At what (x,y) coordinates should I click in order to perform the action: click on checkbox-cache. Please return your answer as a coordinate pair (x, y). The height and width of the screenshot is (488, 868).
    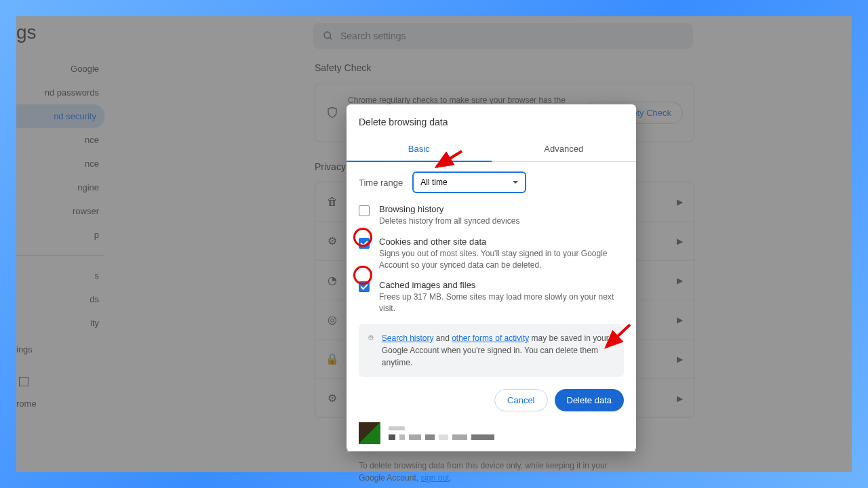
    Looking at the image, I should click on (364, 287).